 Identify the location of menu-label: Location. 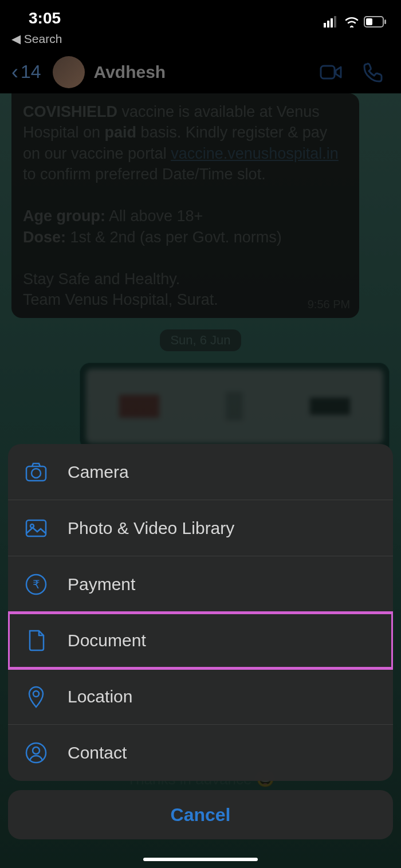
(100, 697).